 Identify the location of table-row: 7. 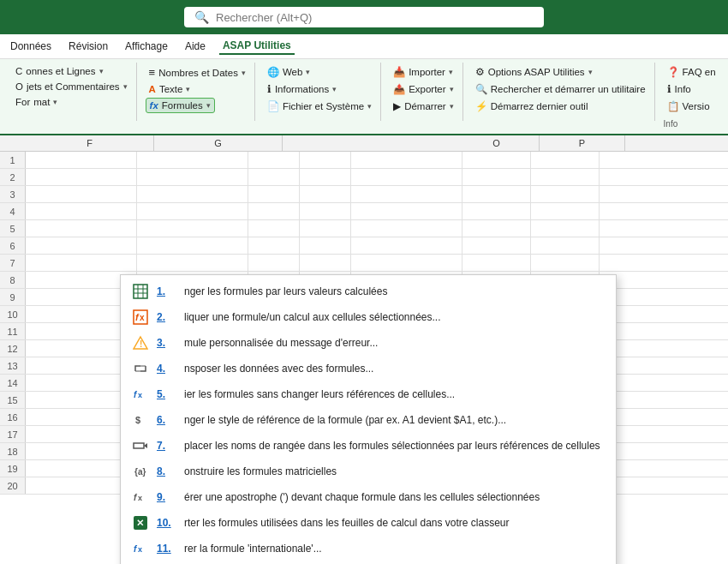
(364, 263).